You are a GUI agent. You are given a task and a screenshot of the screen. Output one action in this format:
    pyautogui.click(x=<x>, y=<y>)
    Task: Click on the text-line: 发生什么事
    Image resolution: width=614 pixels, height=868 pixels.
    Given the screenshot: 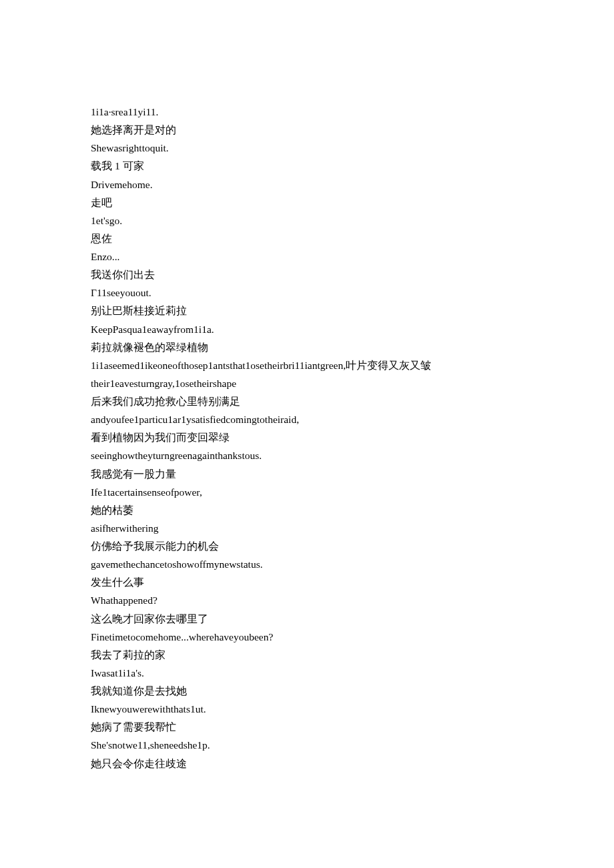 What is the action you would take?
    pyautogui.click(x=352, y=582)
    